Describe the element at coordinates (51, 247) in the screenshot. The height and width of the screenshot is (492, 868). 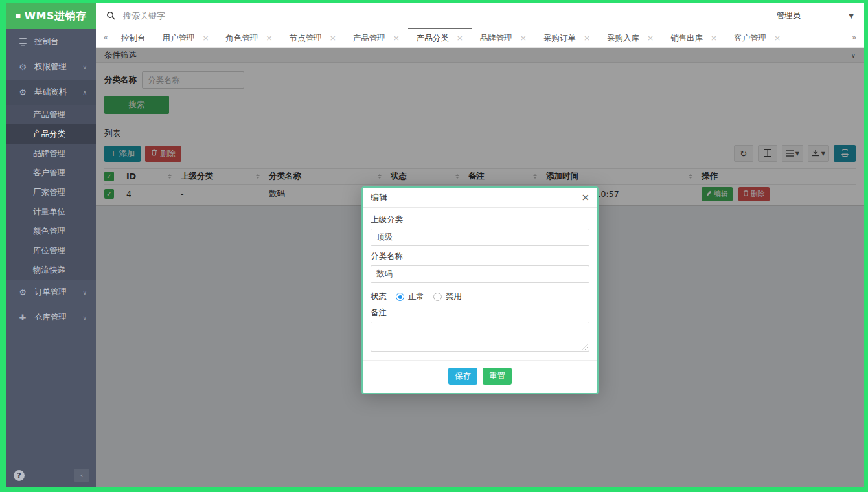
I see `sidebar-nav: 控制台 ⚙ 权限管理 ∨ ⚙ 基础资料 ∧ 产品管理 产品分类 品牌管理 客户管…` at that location.